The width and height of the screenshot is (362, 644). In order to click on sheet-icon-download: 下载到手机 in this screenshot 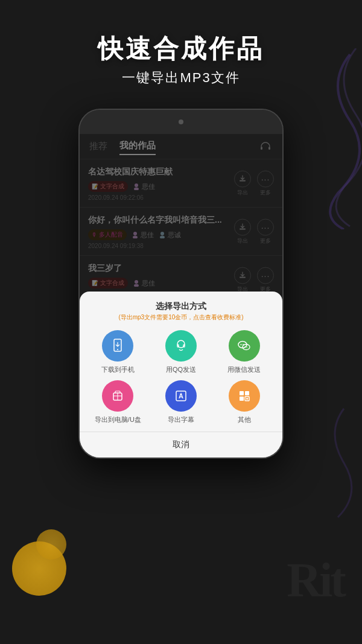, I will do `click(118, 352)`.